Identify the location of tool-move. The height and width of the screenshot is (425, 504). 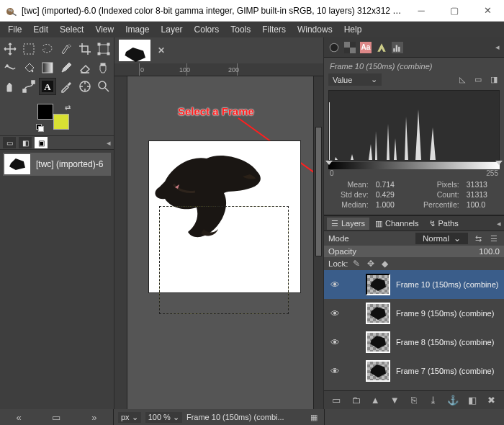
(10, 49).